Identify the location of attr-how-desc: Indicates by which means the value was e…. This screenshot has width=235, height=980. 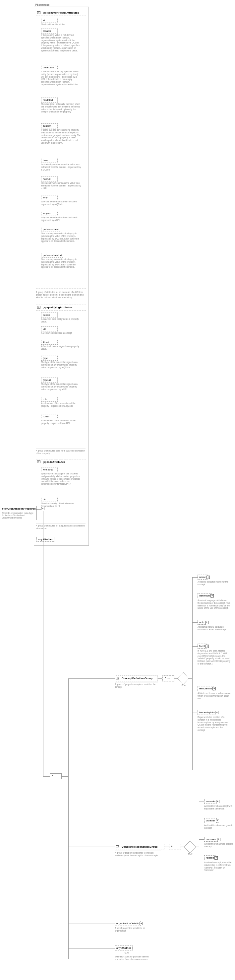
(61, 167).